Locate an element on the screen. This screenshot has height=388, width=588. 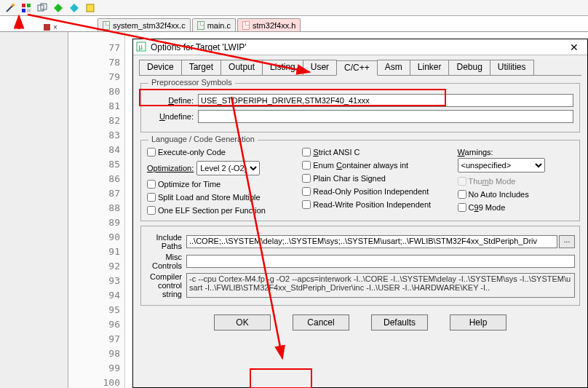
tab-linker: Linker is located at coordinates (429, 67).